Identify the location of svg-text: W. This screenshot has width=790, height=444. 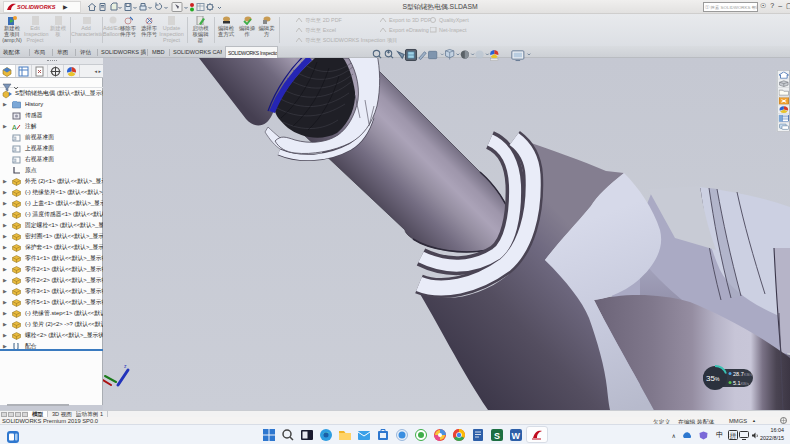
(516, 436).